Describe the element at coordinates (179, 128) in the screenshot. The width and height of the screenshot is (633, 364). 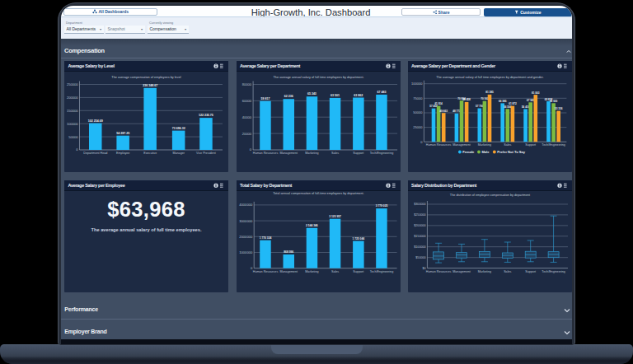
I see `svg-text: 73 696.32` at that location.